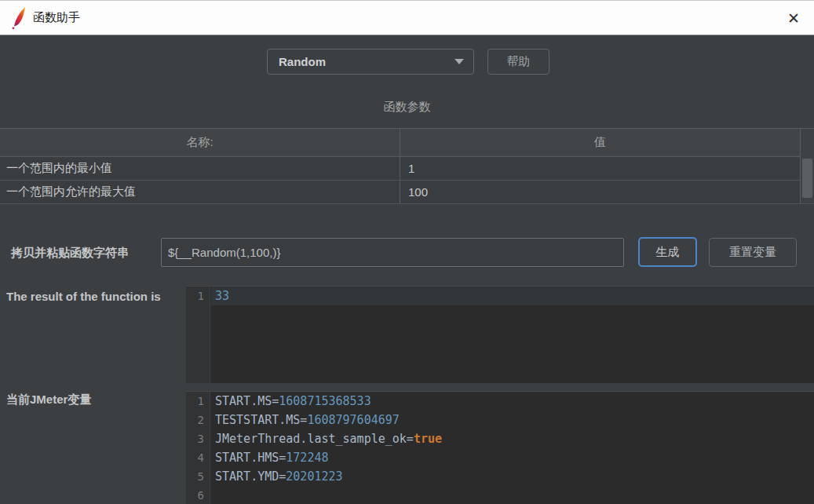 The image size is (814, 504). What do you see at coordinates (200, 192) in the screenshot?
I see `param-name-cell: 一个范围内允许的最大值` at bounding box center [200, 192].